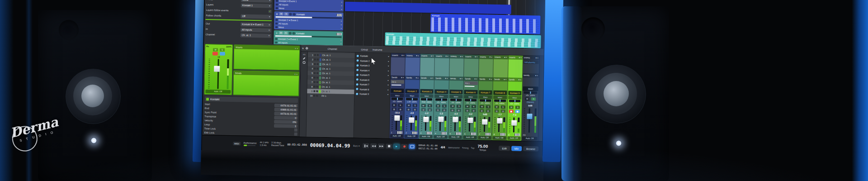  I want to click on send-level, so click(470, 86).